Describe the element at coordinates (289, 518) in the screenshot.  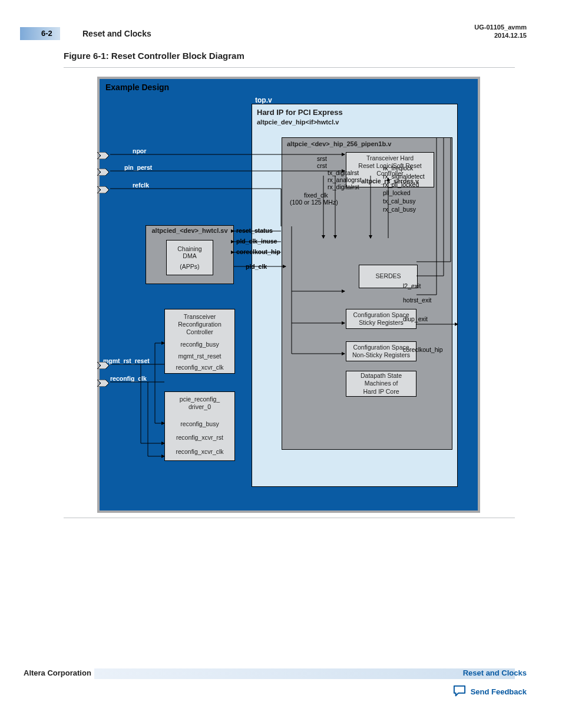
I see `rule-bottom` at that location.